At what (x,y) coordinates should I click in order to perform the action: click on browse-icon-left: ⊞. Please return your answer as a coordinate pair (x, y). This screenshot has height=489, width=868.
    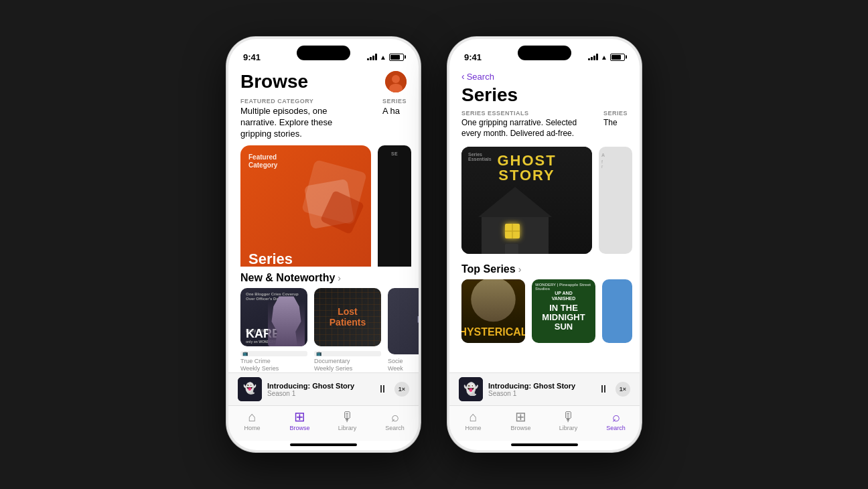
    Looking at the image, I should click on (300, 417).